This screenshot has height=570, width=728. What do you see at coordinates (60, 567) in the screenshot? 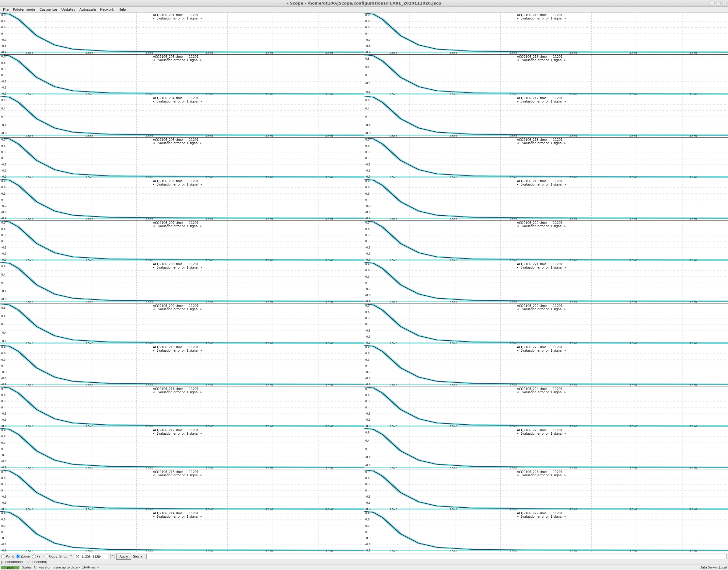
I see `status-message: Status: All waveforms are up to date < 1…` at bounding box center [60, 567].